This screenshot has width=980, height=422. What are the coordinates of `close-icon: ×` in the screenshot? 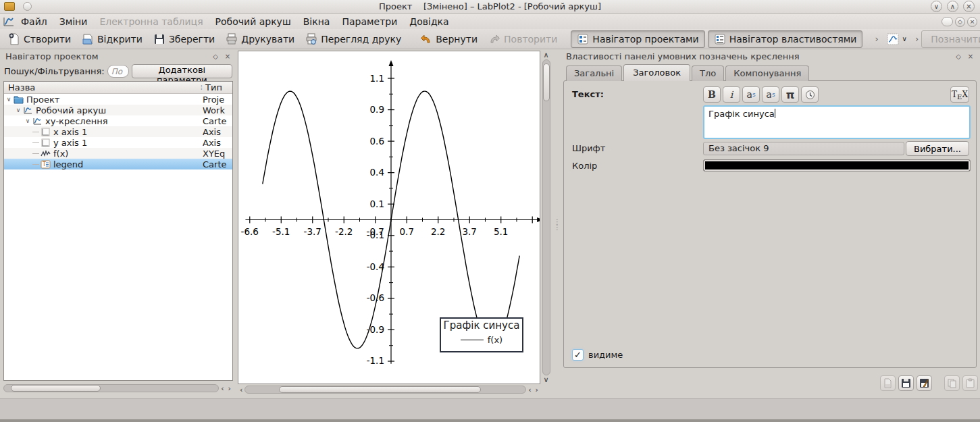 It's located at (969, 7).